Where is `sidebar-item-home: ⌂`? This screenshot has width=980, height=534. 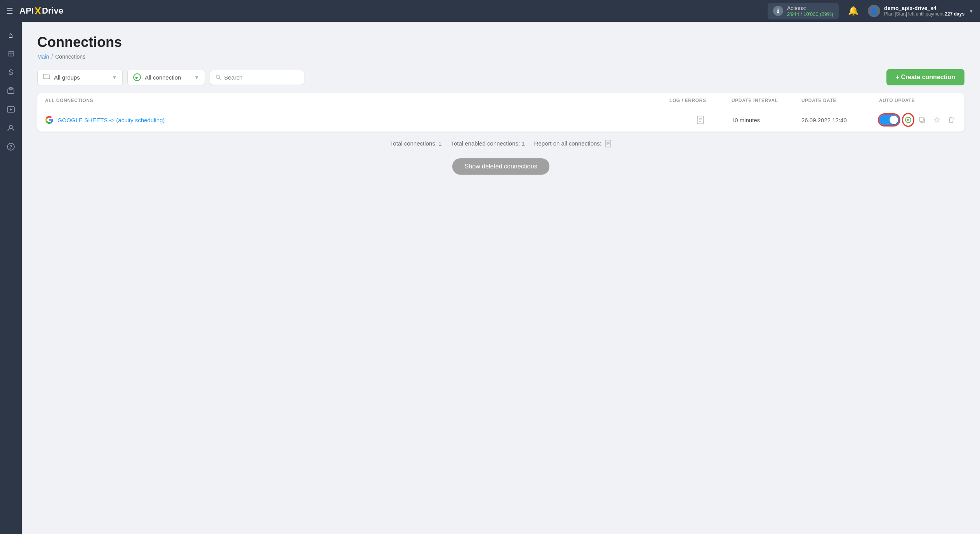 sidebar-item-home: ⌂ is located at coordinates (11, 35).